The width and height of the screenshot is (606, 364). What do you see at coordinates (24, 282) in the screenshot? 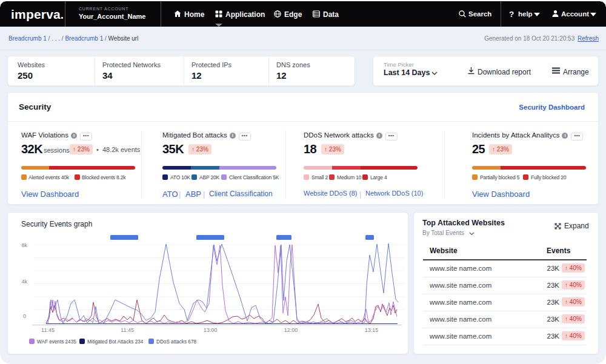
I see `svg-text: 4k` at bounding box center [24, 282].